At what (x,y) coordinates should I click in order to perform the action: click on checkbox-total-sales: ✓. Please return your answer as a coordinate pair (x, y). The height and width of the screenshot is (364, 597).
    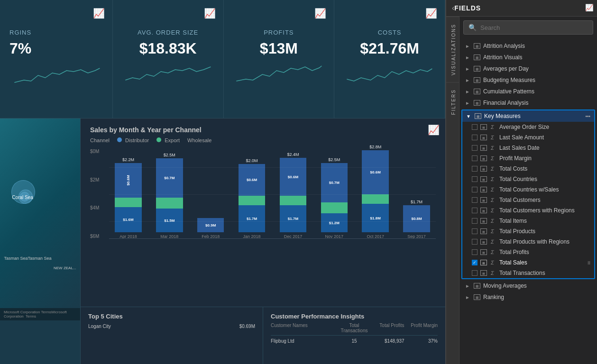
    Looking at the image, I should click on (475, 263).